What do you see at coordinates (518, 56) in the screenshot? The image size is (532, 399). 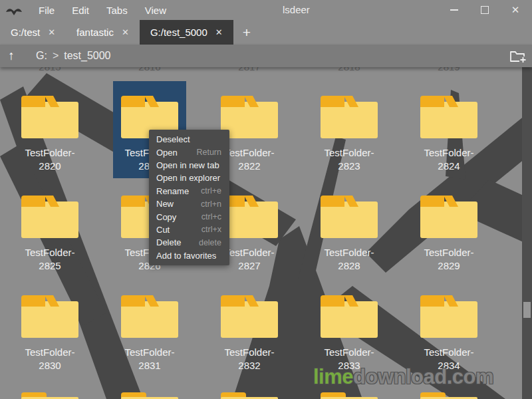 I see `new-folder-button` at bounding box center [518, 56].